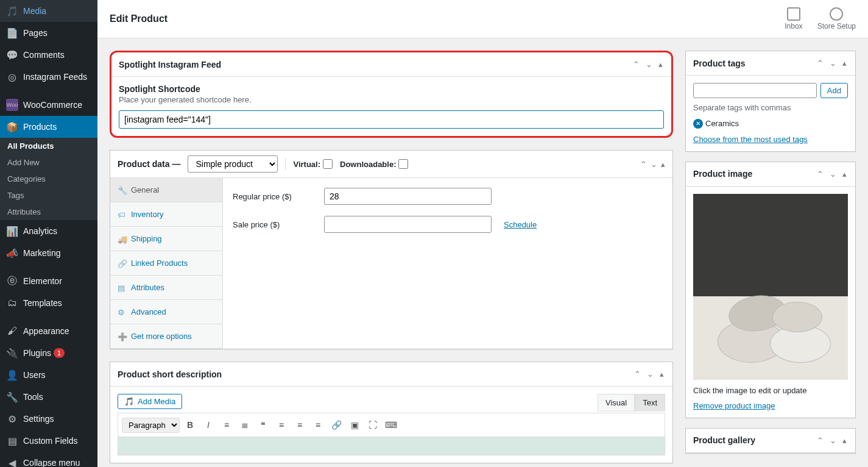  What do you see at coordinates (771, 287) in the screenshot?
I see `product-image` at bounding box center [771, 287].